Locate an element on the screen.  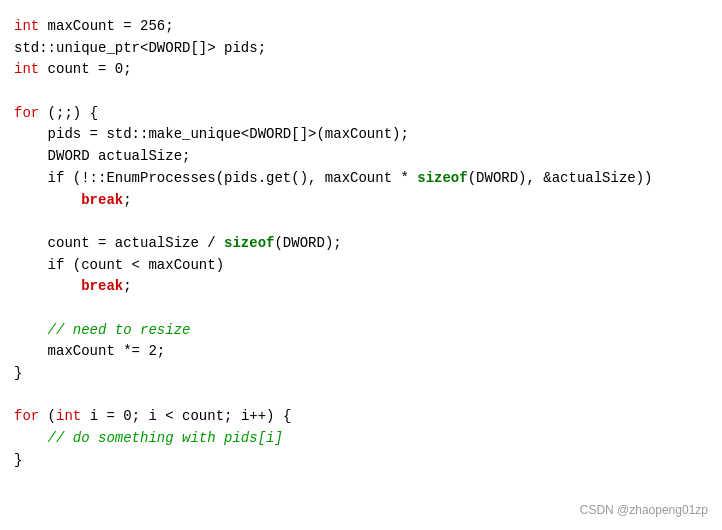
code-line-line2: std::unique_ptr<DWORD[]> pids; is located at coordinates (361, 49).